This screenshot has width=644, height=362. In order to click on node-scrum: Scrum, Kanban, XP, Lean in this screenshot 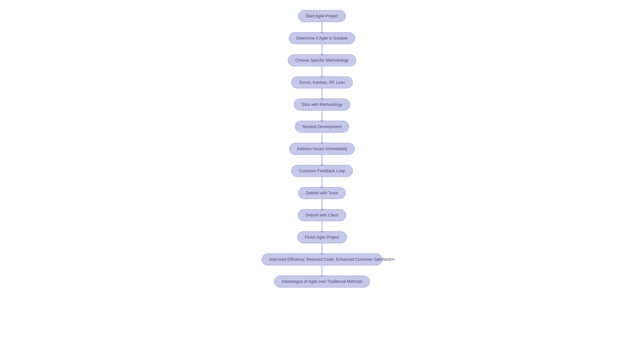, I will do `click(322, 82)`.